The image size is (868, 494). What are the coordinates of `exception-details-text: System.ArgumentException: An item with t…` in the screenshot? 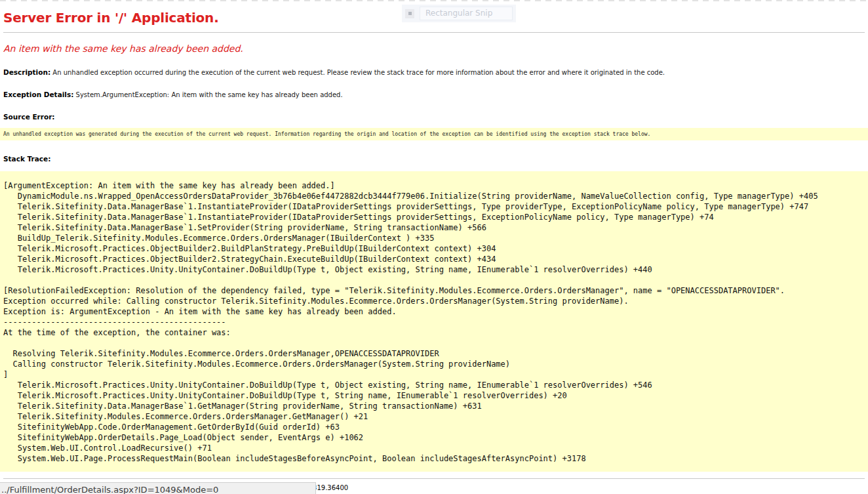 It's located at (208, 94).